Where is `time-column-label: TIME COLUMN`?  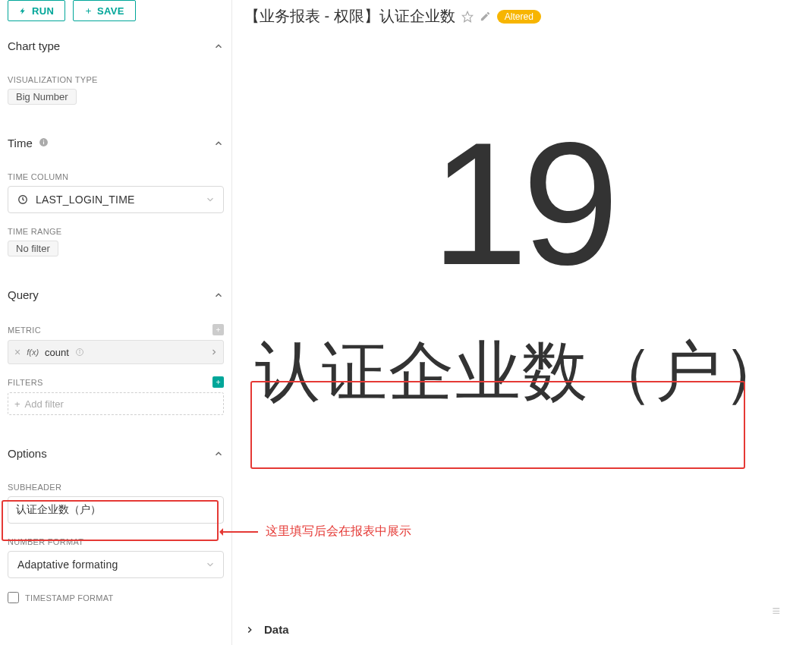 time-column-label: TIME COLUMN is located at coordinates (115, 177).